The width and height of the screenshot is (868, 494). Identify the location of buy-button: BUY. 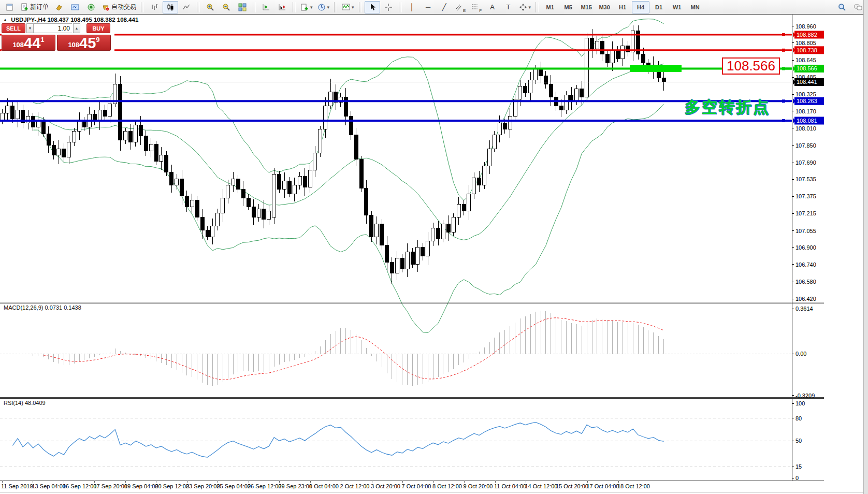
(98, 28).